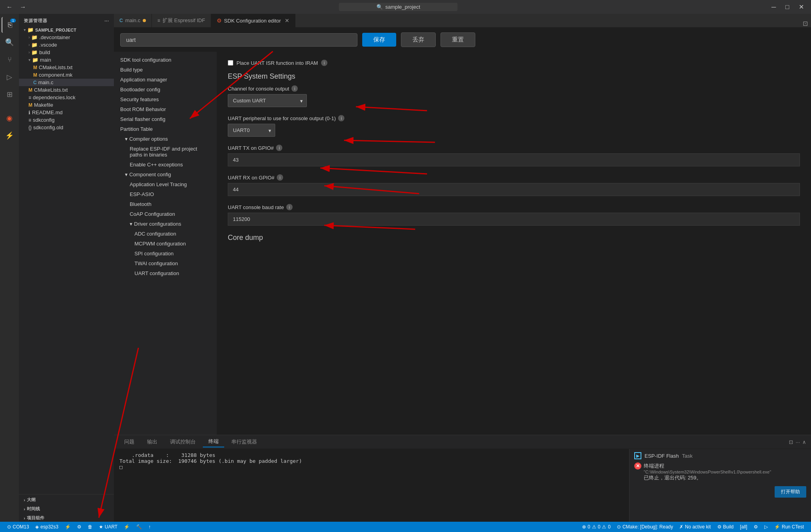  What do you see at coordinates (66, 105) in the screenshot?
I see `tree-item-makefile: M Makefile` at bounding box center [66, 105].